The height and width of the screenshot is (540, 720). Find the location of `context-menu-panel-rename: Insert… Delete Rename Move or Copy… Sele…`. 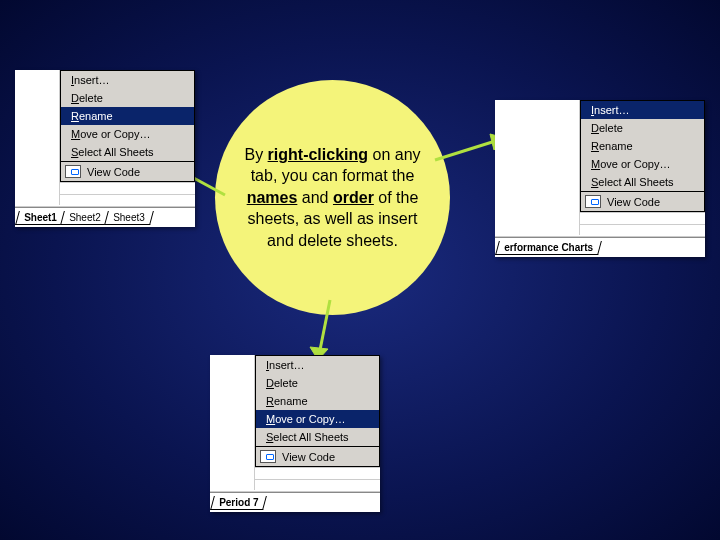

context-menu-panel-rename: Insert… Delete Rename Move or Copy… Sele… is located at coordinates (105, 148).